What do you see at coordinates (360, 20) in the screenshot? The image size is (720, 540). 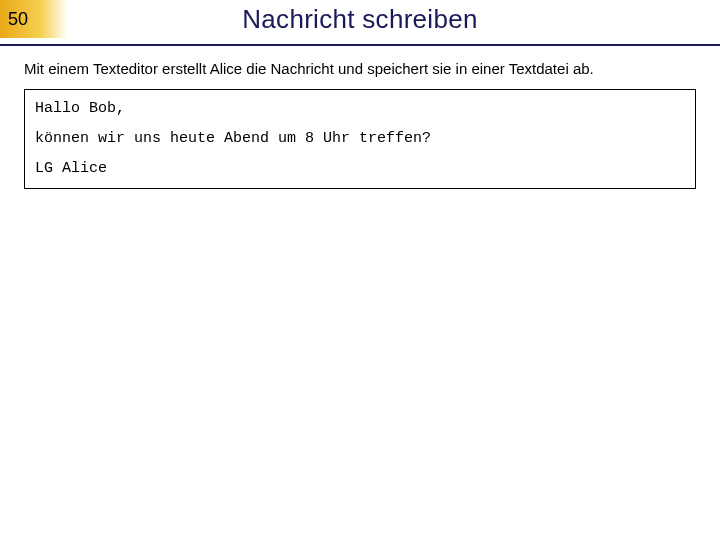 I see `slide-title: Nachricht schreiben` at bounding box center [360, 20].